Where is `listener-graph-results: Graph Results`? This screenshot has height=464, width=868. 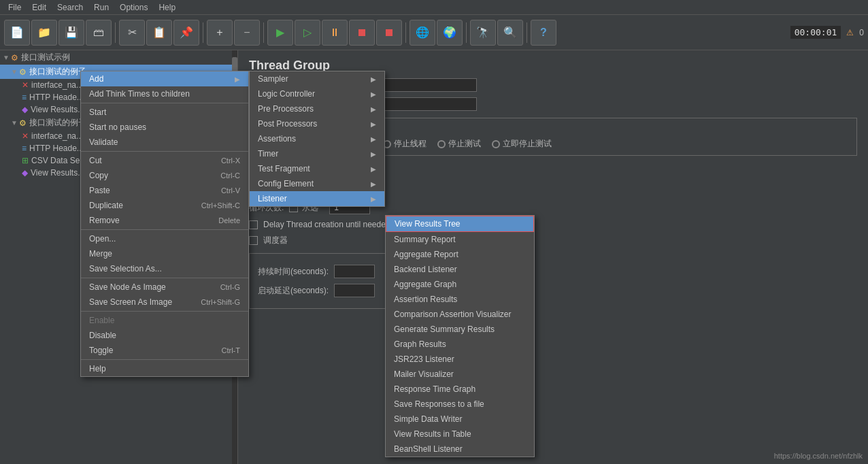 listener-graph-results: Graph Results is located at coordinates (460, 344).